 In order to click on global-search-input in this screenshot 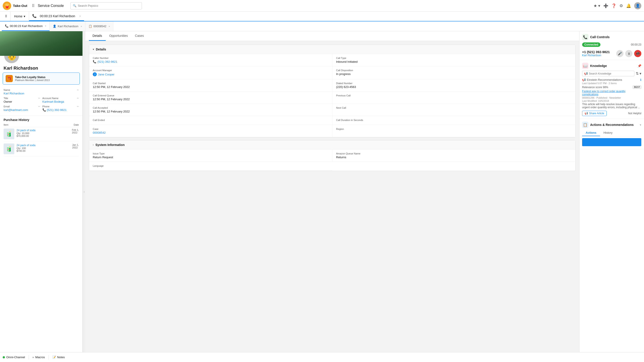, I will do `click(108, 6)`.